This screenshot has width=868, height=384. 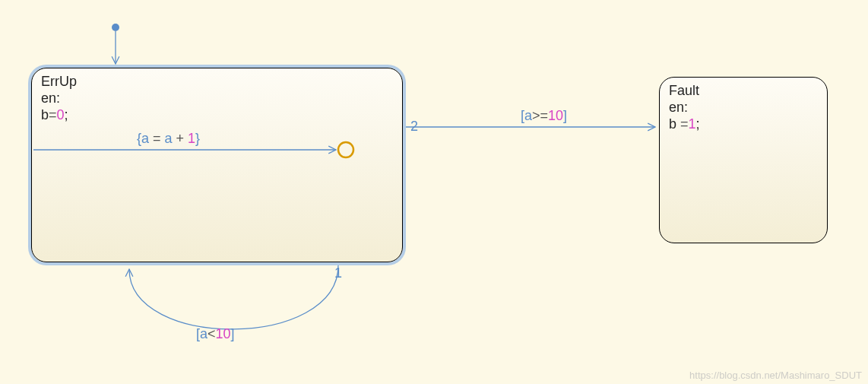 What do you see at coordinates (216, 334) in the screenshot?
I see `self-transition-guard: [a<10]` at bounding box center [216, 334].